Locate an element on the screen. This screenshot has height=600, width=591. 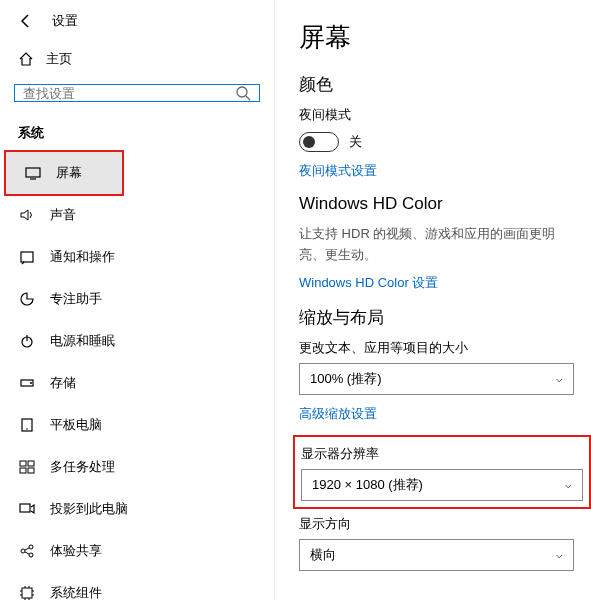
storage-icon is located at coordinates (27, 383).